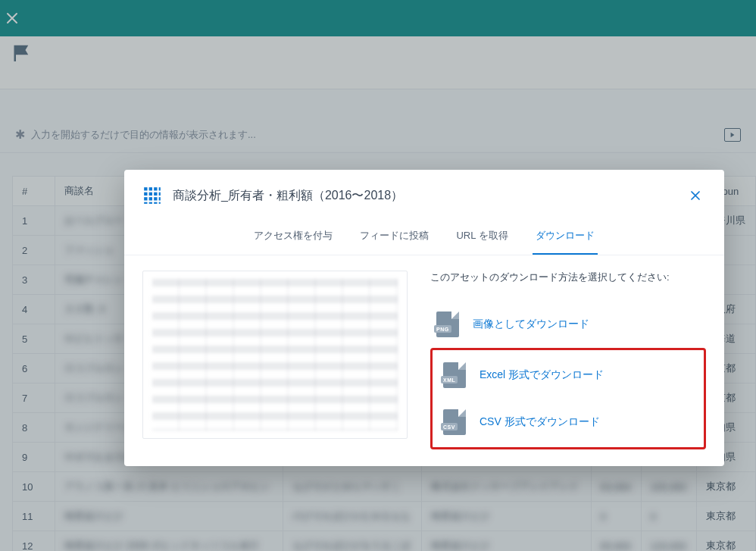 The image size is (756, 551). What do you see at coordinates (568, 324) in the screenshot?
I see `download-as-image: PNG 画像としてダウンロード` at bounding box center [568, 324].